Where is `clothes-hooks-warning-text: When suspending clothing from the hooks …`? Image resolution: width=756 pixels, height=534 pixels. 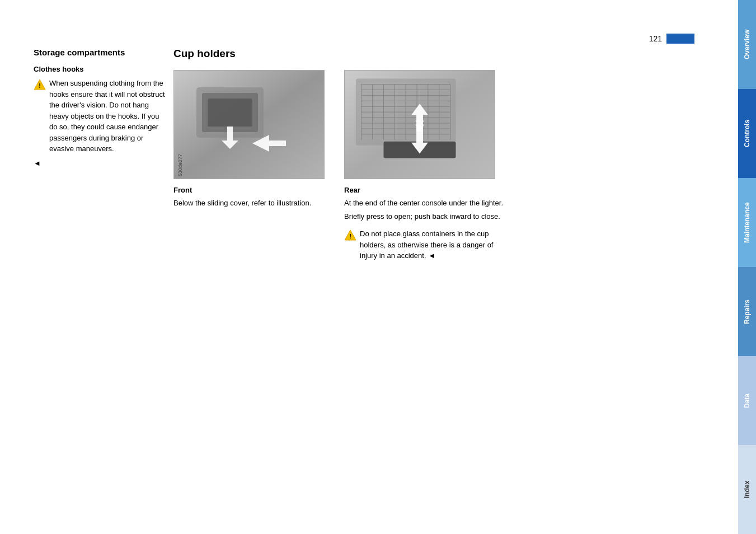
clothes-hooks-warning-text: When suspending clothing from the hooks … is located at coordinates (109, 116).